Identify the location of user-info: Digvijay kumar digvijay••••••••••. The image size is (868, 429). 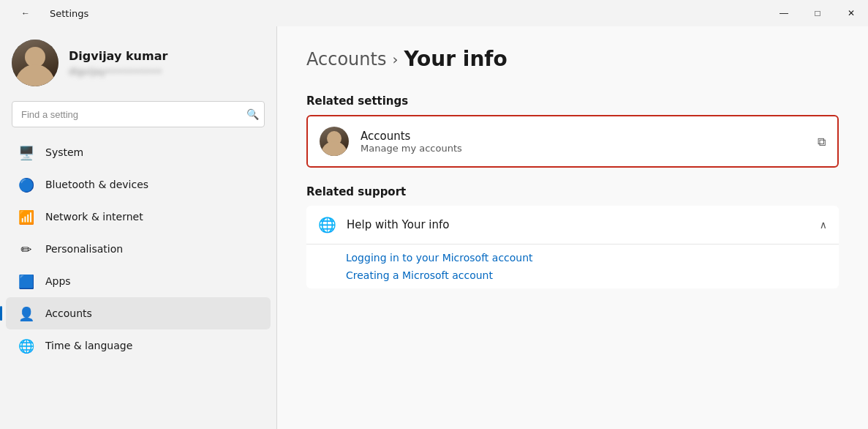
(118, 63).